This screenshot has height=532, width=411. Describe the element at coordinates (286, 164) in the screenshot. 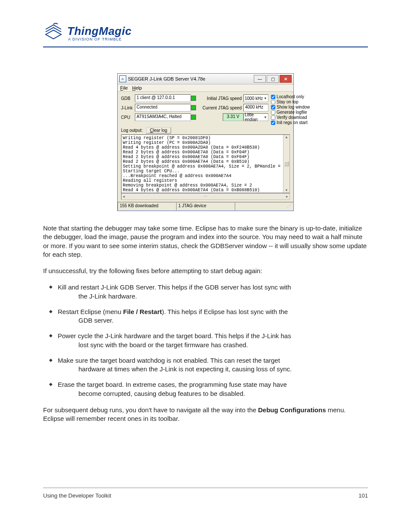

I see `vertical-scrollbar: ▲▼` at that location.